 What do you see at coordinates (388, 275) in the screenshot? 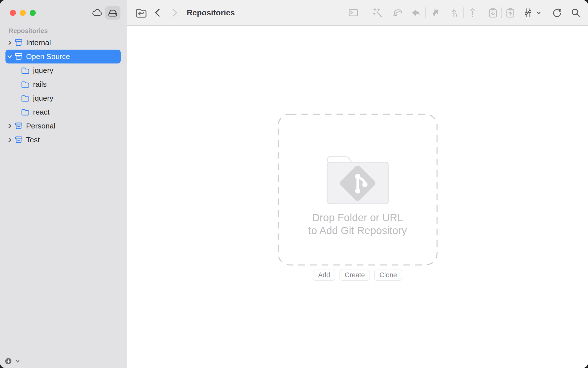
I see `clone-button: Clone` at bounding box center [388, 275].